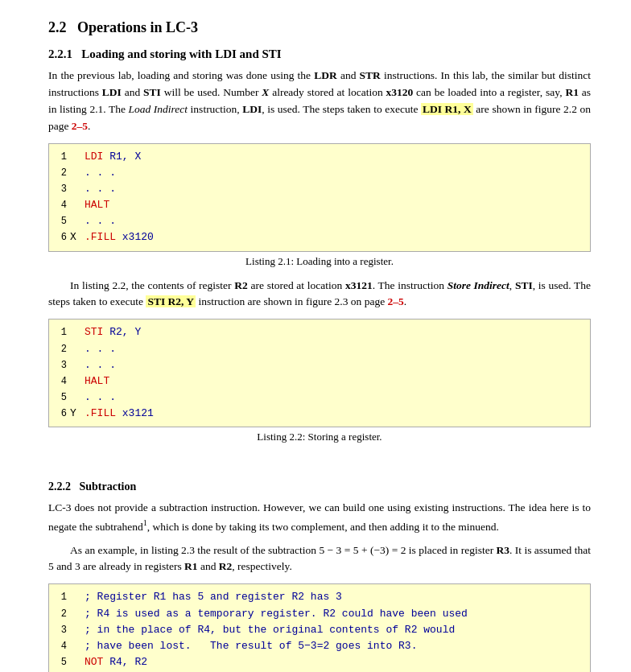 The height and width of the screenshot is (672, 631). I want to click on R2-p2: R2, so click(241, 285).